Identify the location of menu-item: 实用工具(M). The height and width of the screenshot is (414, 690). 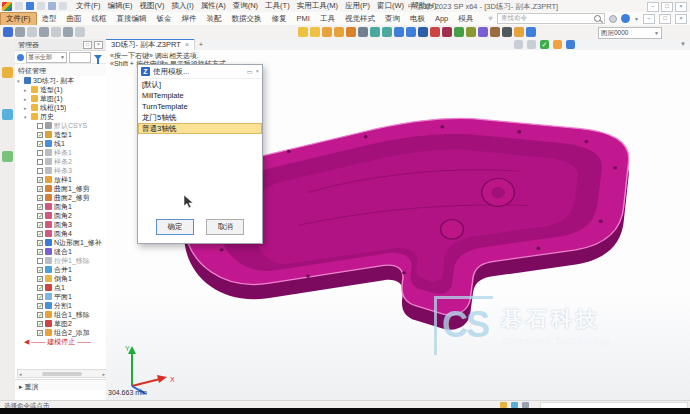
(318, 6).